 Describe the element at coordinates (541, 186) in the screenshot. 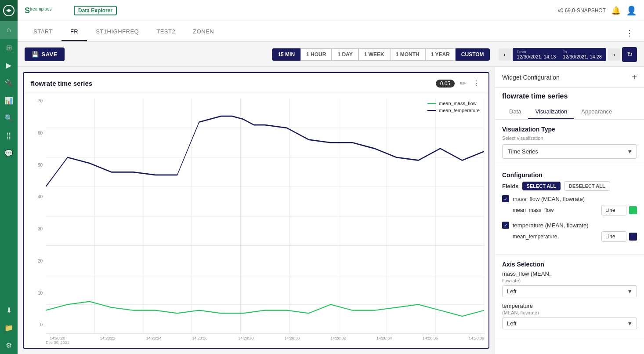

I see `select-all-button: SELECT ALL` at that location.